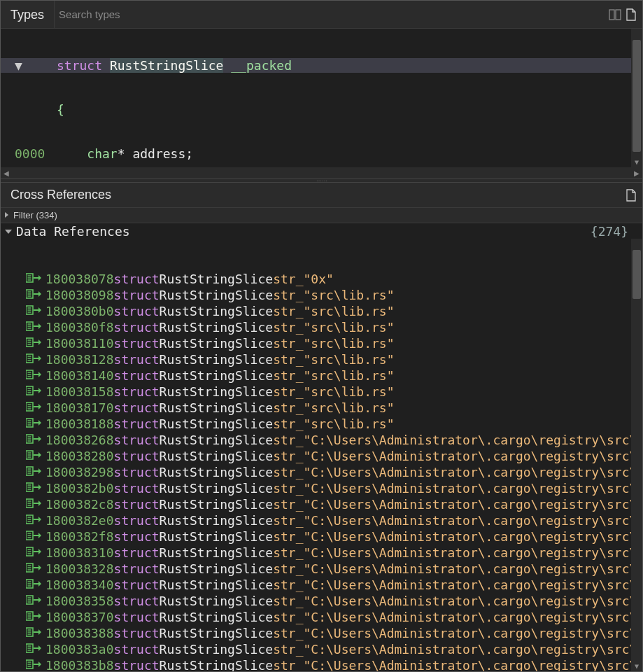 The width and height of the screenshot is (643, 672). I want to click on xref-row: 180038388 struct RustStringSlice str_"C:…, so click(322, 633).